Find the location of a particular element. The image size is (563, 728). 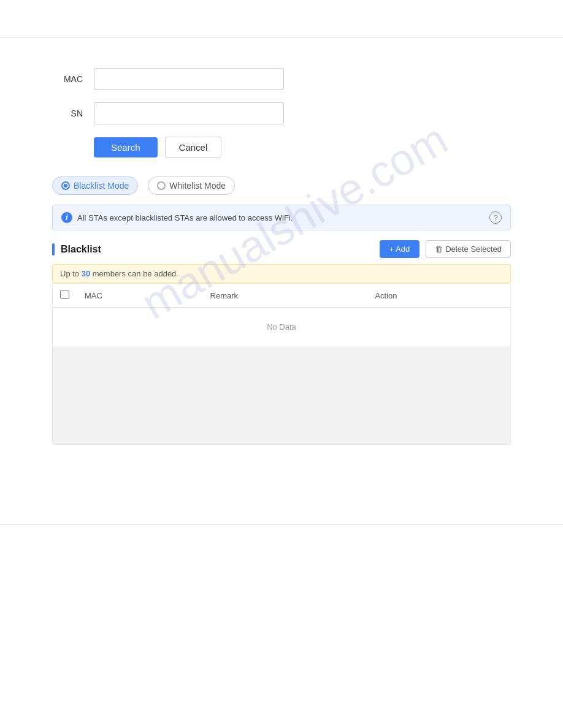

delete-selected-label: Delete Selected is located at coordinates (473, 249).